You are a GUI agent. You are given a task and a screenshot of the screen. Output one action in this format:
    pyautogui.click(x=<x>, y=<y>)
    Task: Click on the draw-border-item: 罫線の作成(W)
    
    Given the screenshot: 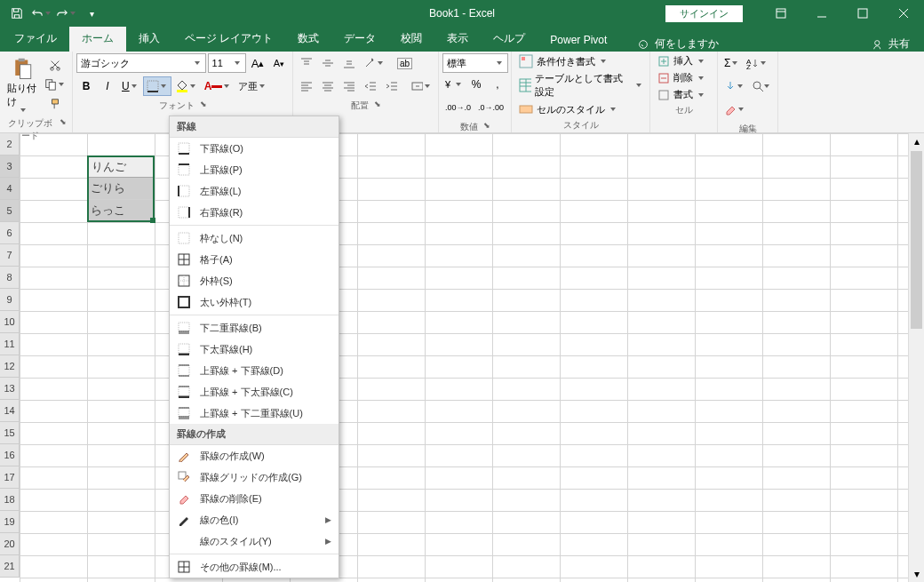 What is the action you would take?
    pyautogui.click(x=254, y=456)
    